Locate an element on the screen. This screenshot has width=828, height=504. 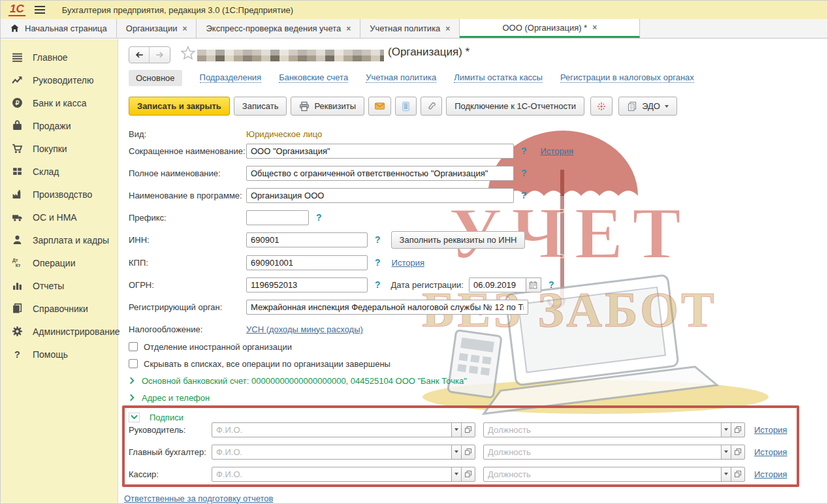
chevron-down-icon is located at coordinates (456, 474).